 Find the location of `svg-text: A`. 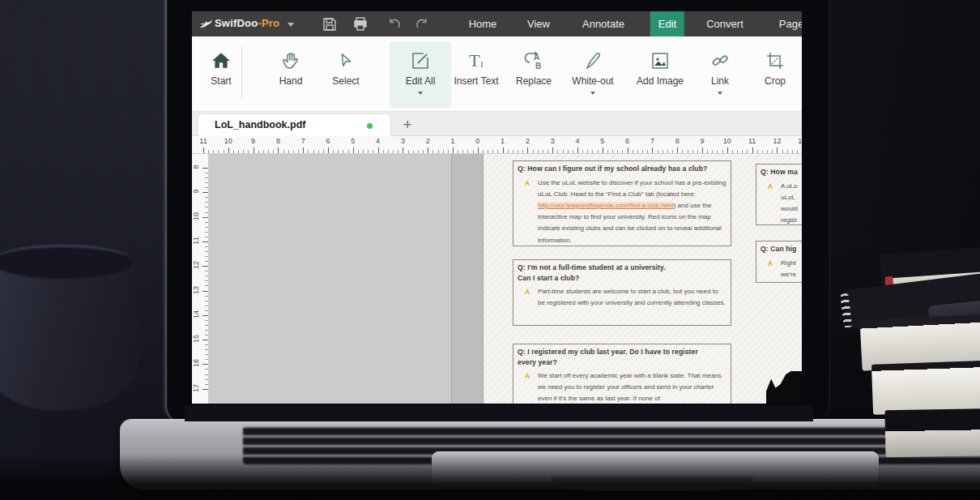

svg-text: A is located at coordinates (536, 57).